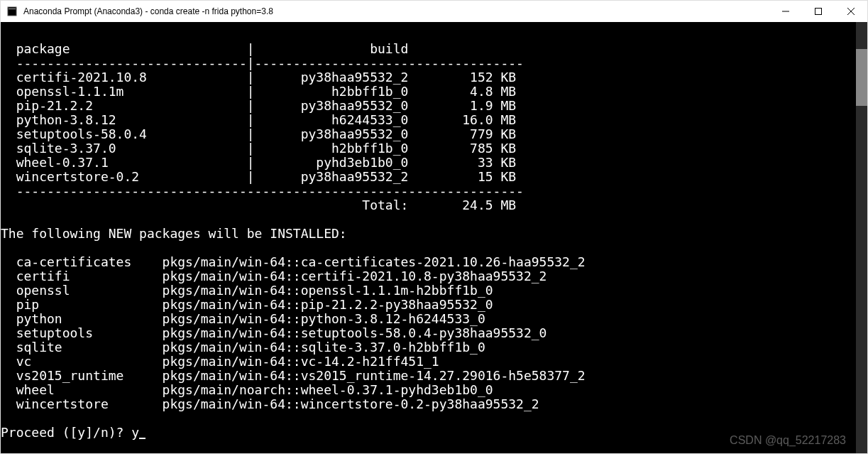  What do you see at coordinates (818, 11) in the screenshot?
I see `window-controls` at bounding box center [818, 11].